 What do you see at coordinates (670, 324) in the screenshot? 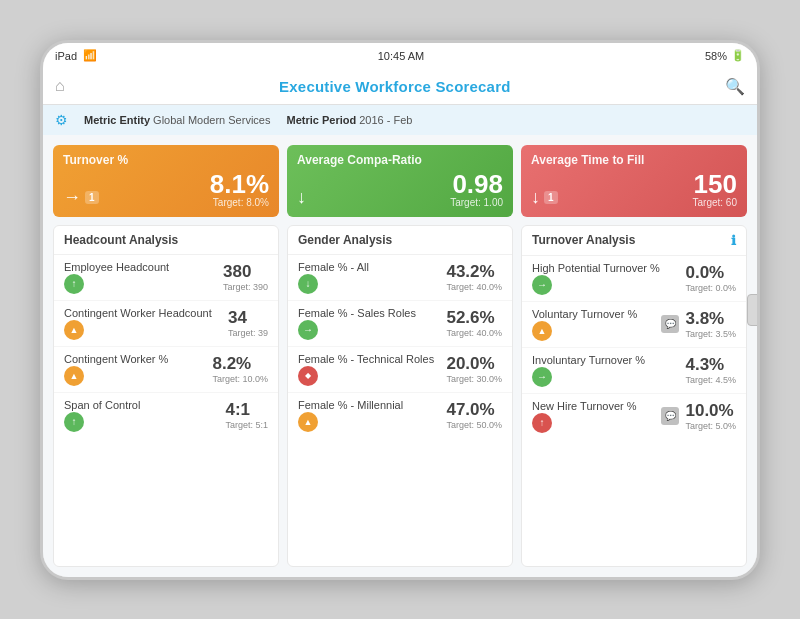
I see `chat-icon-1: 💬` at bounding box center [670, 324].